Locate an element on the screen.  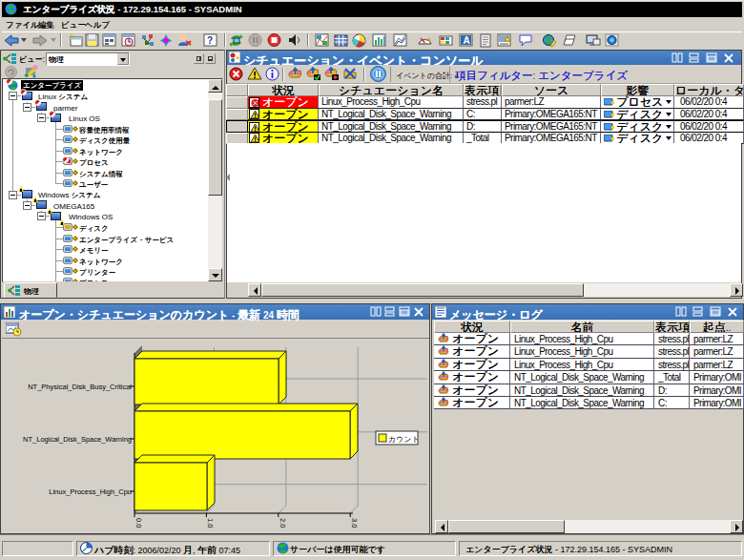
svg-text: NT_Logical_Disk_Space_Warning is located at coordinates (77, 439).